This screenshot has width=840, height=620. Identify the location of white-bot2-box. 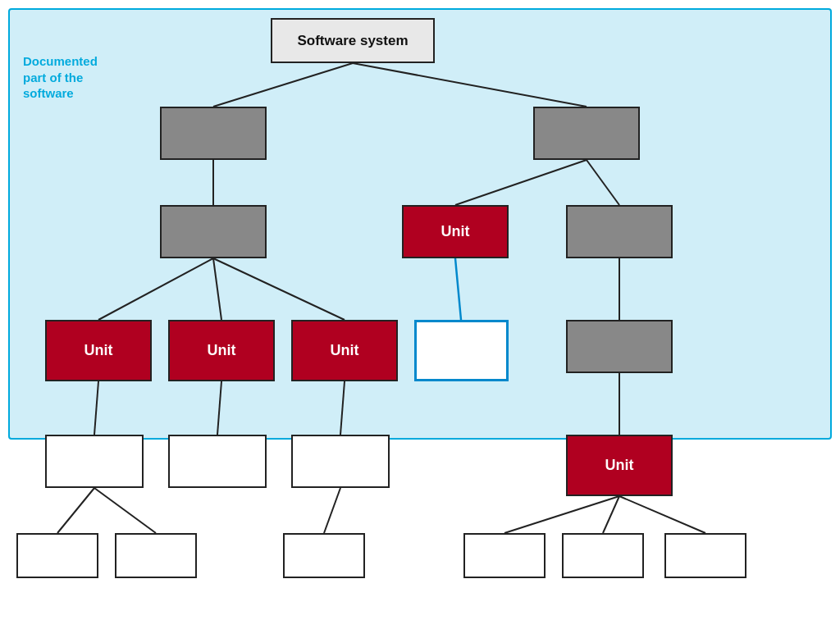
(156, 556).